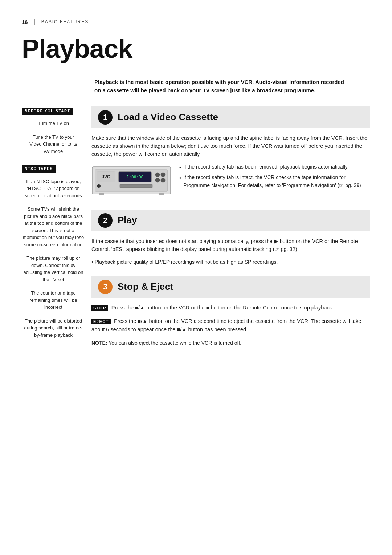  I want to click on before-item-1: Turn the TV on, so click(53, 123).